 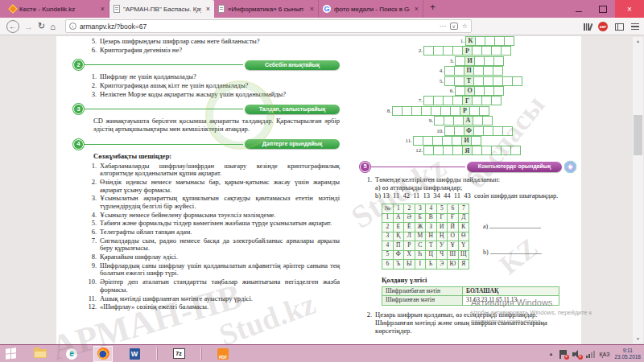 I want to click on eset-icon: e, so click(x=72, y=354).